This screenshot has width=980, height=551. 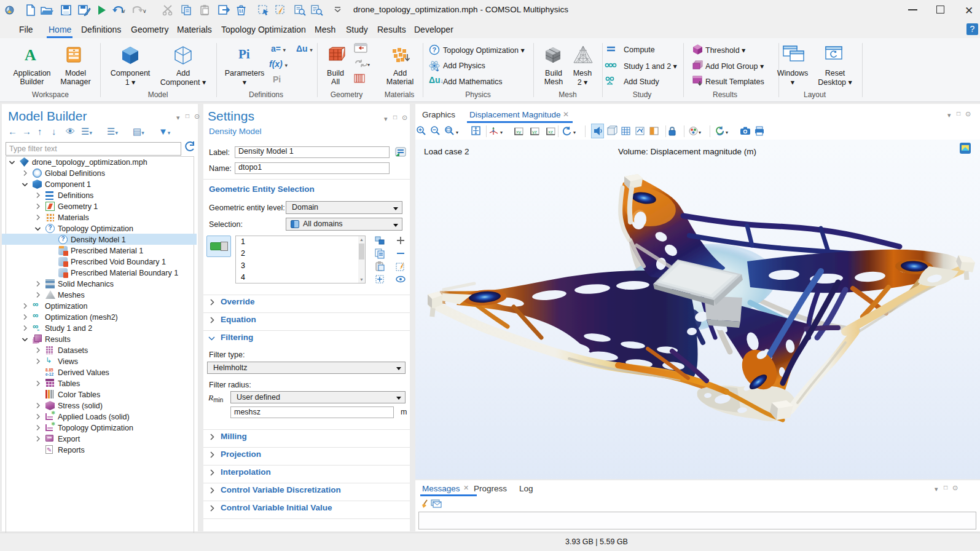 I want to click on svg-text: yz, so click(x=535, y=132).